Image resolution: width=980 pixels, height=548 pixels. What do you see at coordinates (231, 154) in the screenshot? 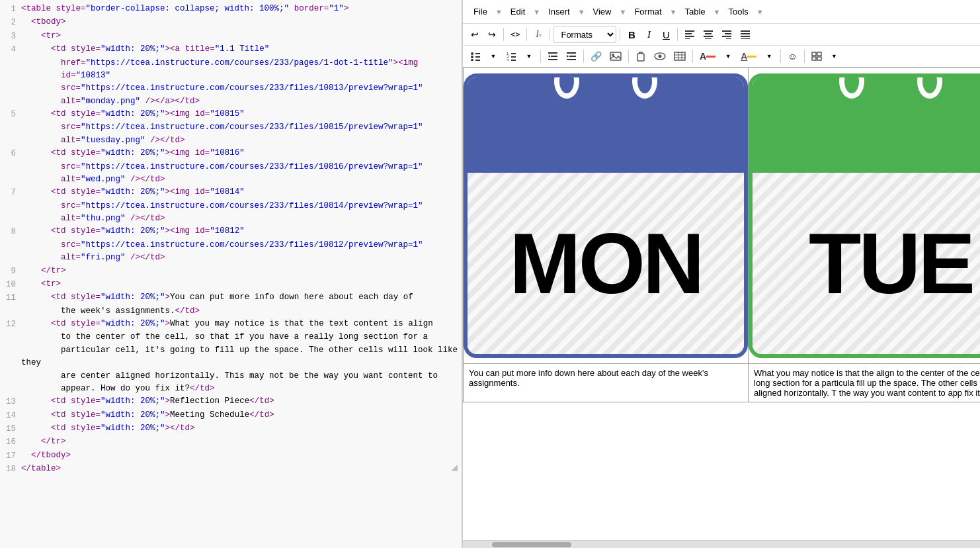
I see `code-line-6a: 6 <td style="width: 20%;"><img id="10816…` at bounding box center [231, 154].